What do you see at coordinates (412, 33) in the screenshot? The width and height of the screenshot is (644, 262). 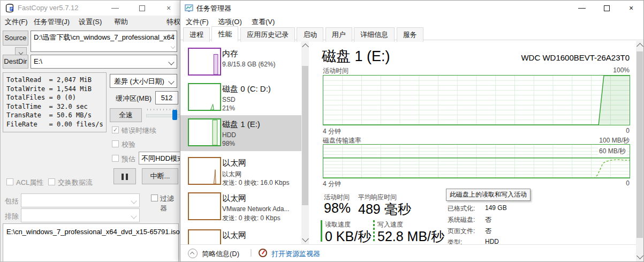 I see `taskmgr-tab-strip: 进程 性能 应用历史记录 启动 用户 详细信息 服务` at bounding box center [412, 33].